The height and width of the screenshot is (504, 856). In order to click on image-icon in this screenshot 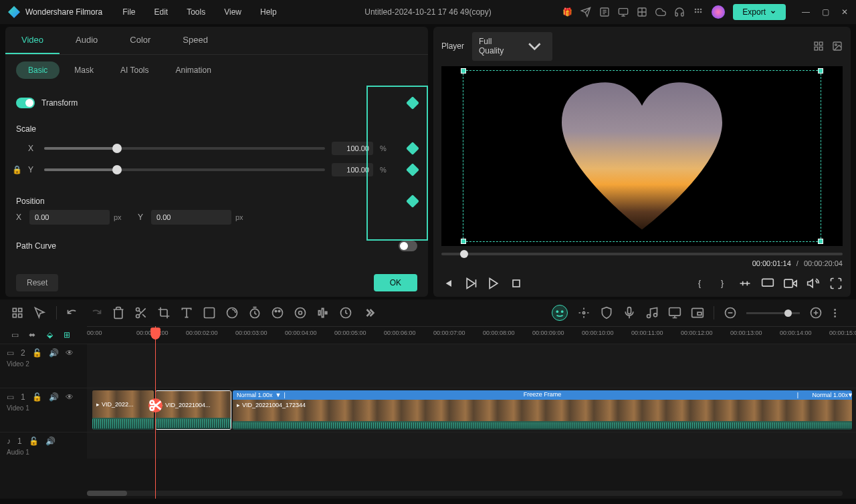, I will do `click(837, 46)`.